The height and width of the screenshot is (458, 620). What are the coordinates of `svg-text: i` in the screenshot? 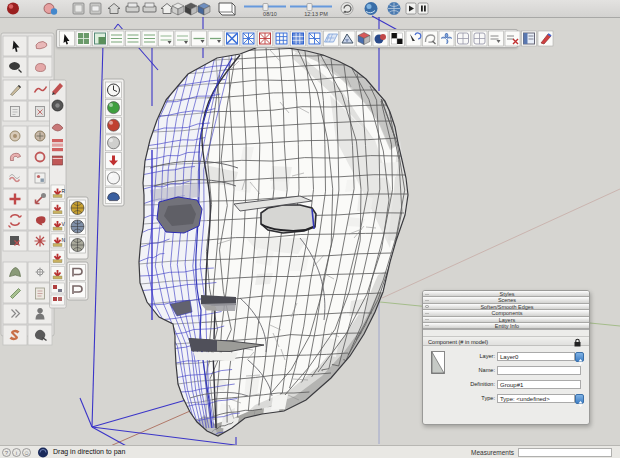 It's located at (16, 453).